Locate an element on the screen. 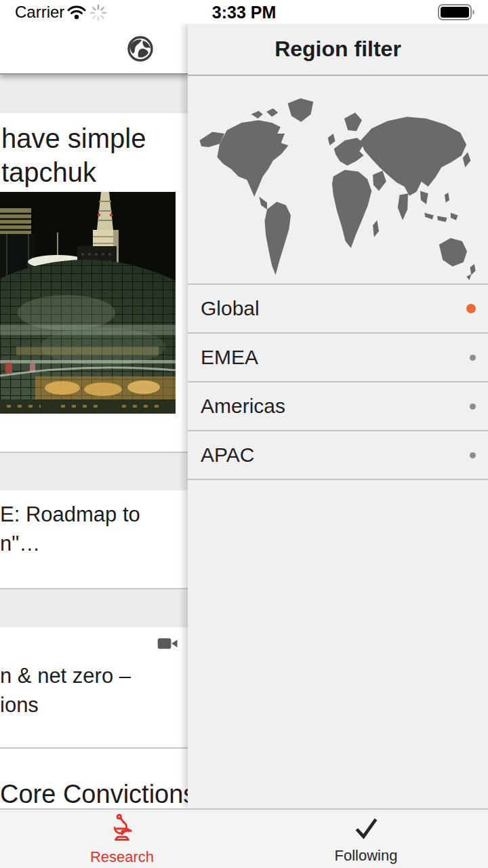  tab-following: Following is located at coordinates (366, 839).